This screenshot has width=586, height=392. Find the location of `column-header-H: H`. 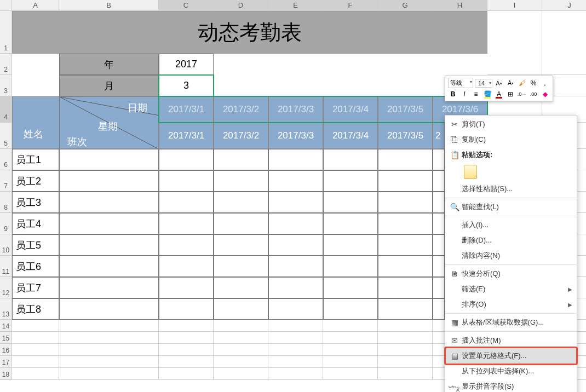

column-header-H: H is located at coordinates (460, 5).